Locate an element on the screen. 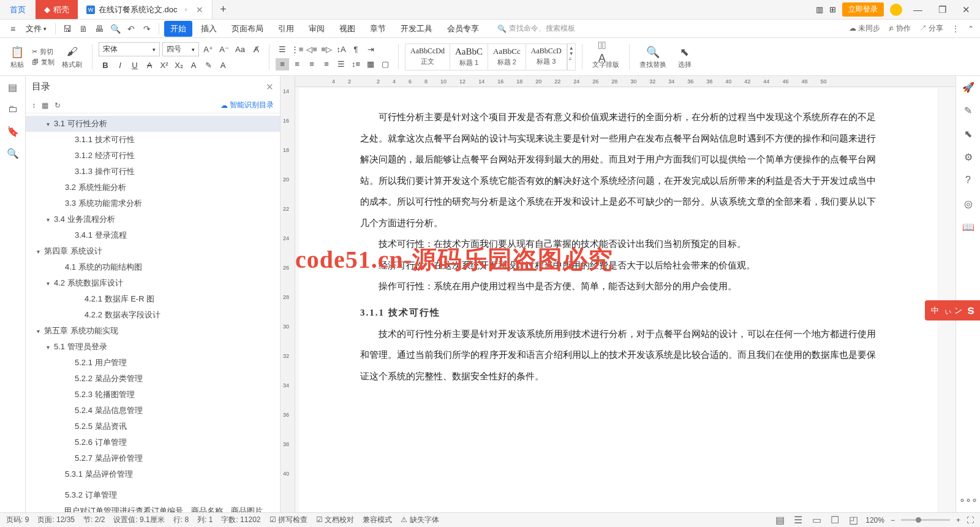  increase-font-icon: A⁺ is located at coordinates (208, 50).